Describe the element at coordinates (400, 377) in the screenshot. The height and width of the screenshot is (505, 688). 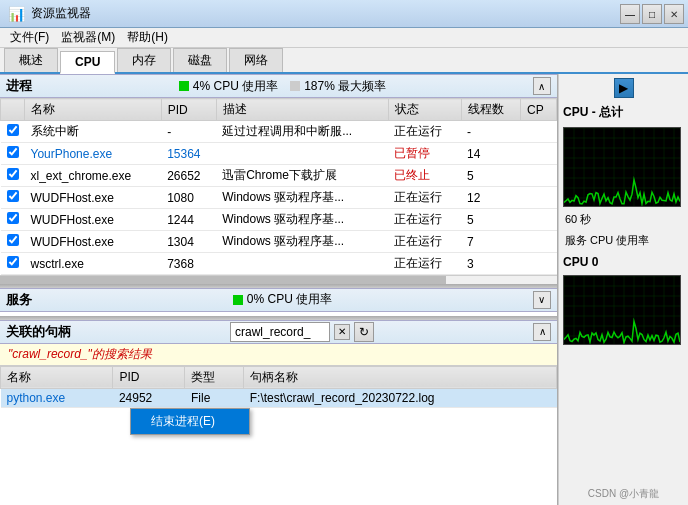
I see `handle-col-handlename: 句柄名称` at that location.